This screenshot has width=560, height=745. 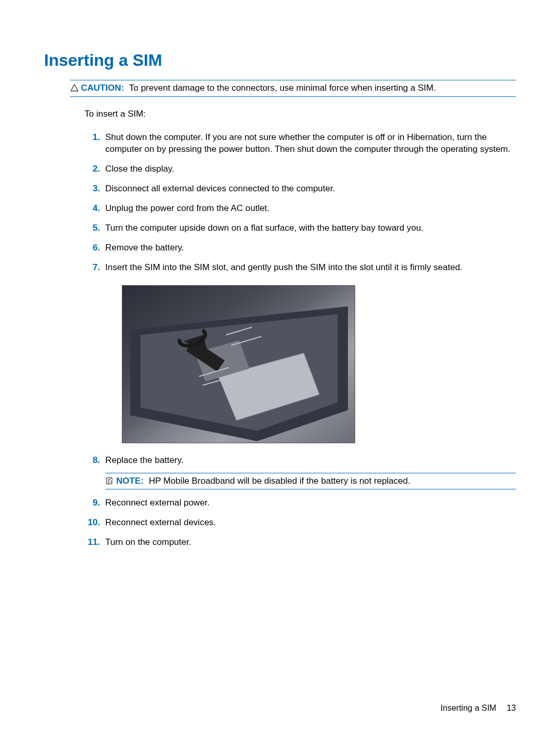 What do you see at coordinates (283, 88) in the screenshot?
I see `caution-text: To prevent damage to the connectors, use…` at bounding box center [283, 88].